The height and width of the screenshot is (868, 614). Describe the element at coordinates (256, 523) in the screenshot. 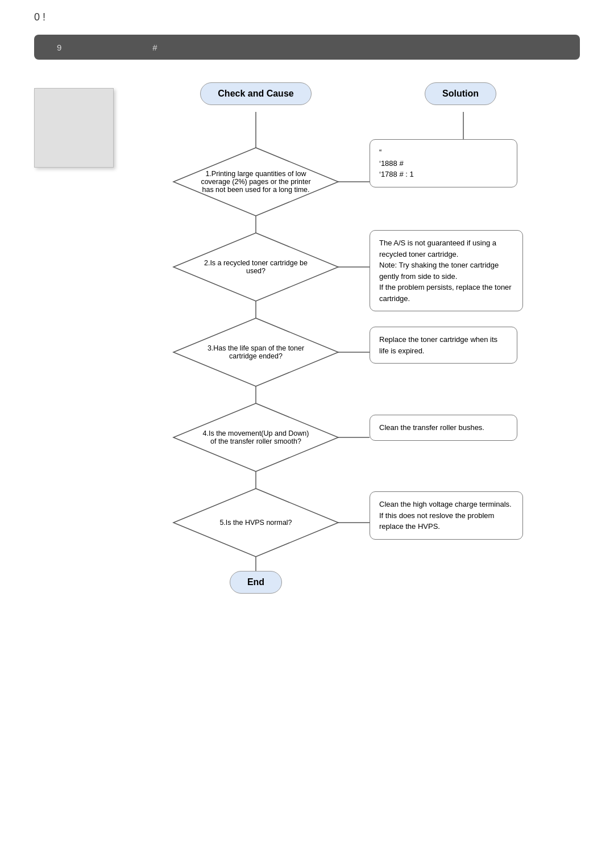

I see `diamond-5-text: 5.Is the HVPS normal?` at that location.